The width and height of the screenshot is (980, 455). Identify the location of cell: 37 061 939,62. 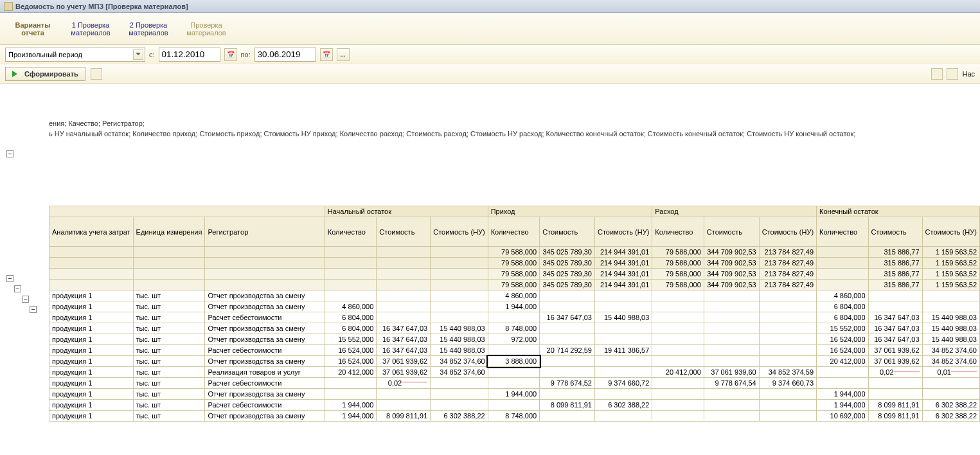
(895, 361).